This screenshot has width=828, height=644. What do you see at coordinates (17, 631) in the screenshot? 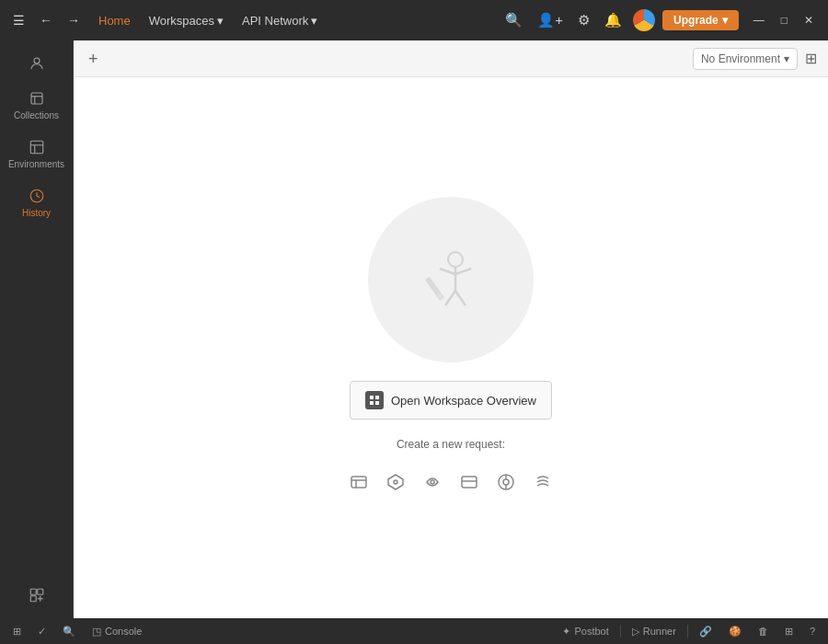
I see `bootcamp-button: ⊞` at bounding box center [17, 631].